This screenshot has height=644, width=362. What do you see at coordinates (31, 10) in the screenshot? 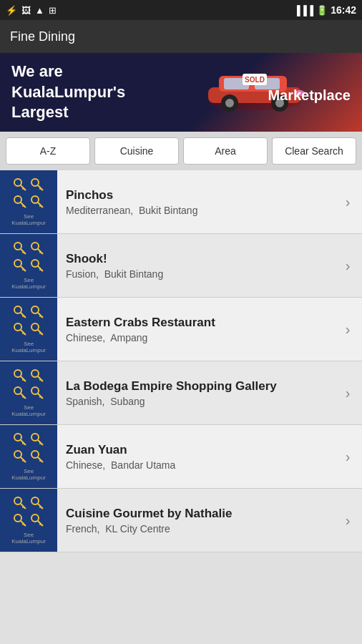
I see `status-icons-left: ⚡ 🖼 ▲ ⊞` at bounding box center [31, 10].